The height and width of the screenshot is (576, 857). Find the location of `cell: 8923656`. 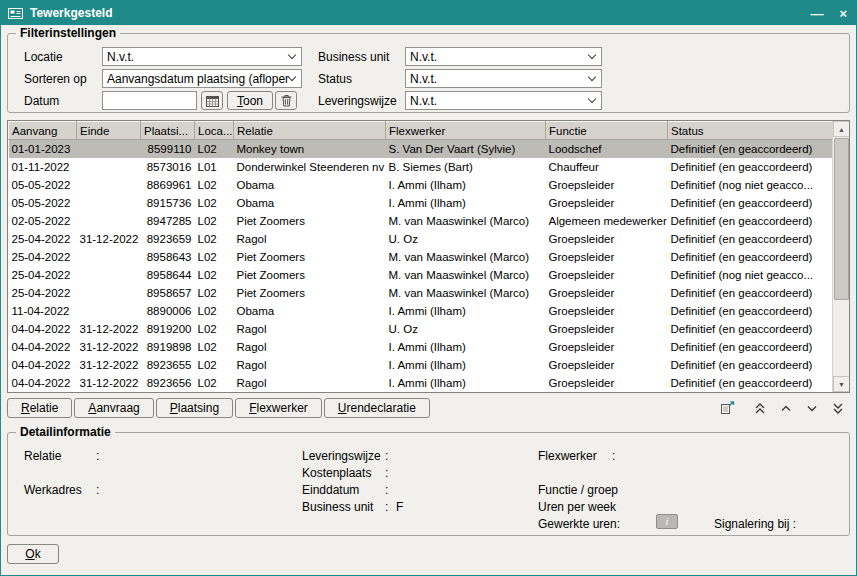

cell: 8923656 is located at coordinates (168, 383).